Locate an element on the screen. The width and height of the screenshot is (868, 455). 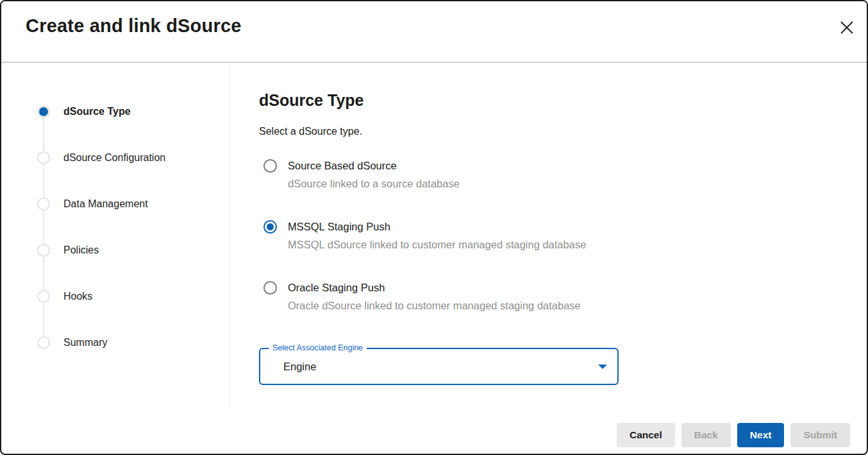
chevron-down-icon is located at coordinates (603, 367).